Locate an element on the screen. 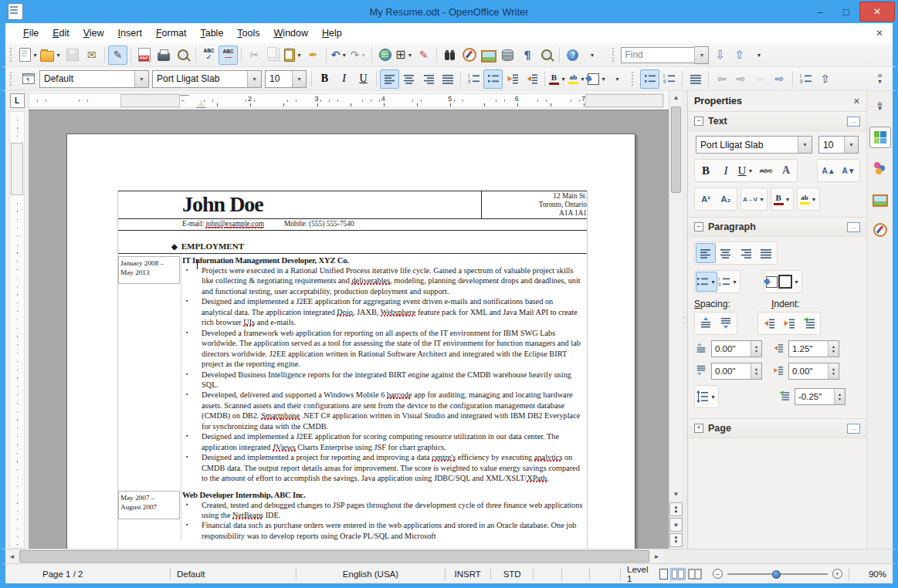 The width and height of the screenshot is (898, 588). print-button is located at coordinates (164, 56).